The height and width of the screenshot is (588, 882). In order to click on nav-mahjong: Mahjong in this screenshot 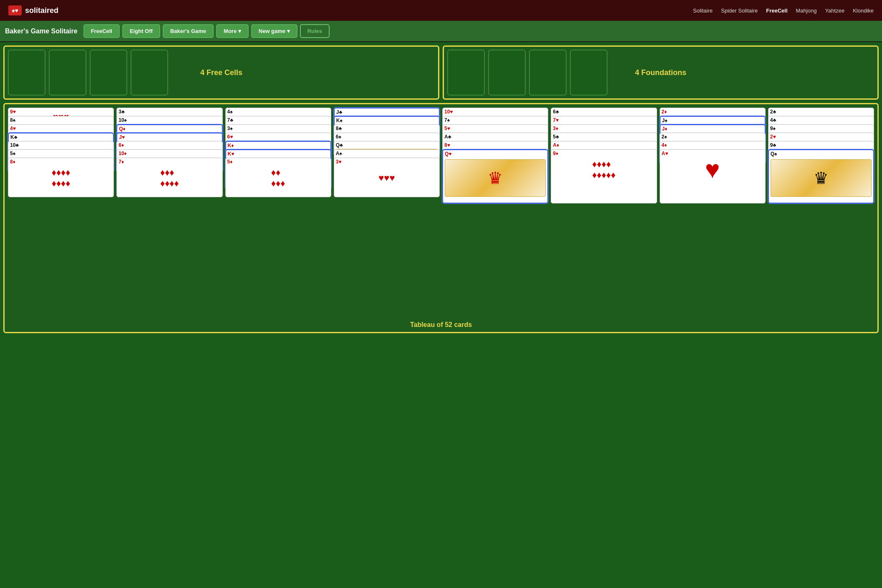, I will do `click(806, 11)`.